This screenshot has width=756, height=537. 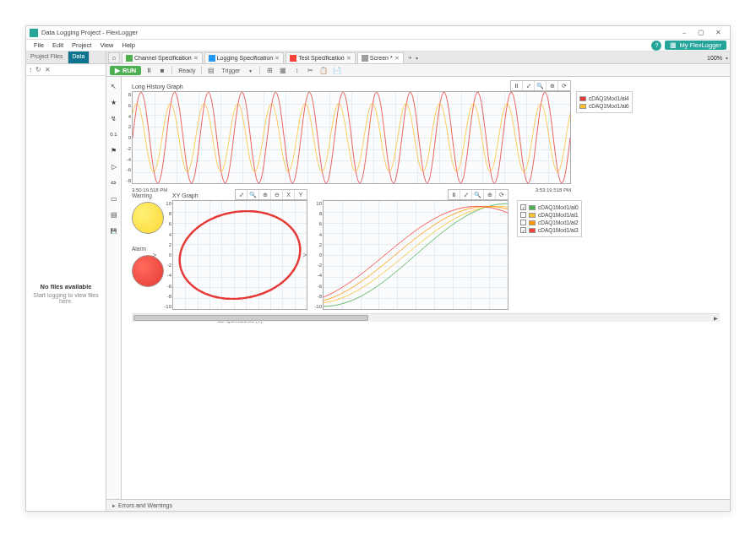 I want to click on save-tool: 💾, so click(x=114, y=231).